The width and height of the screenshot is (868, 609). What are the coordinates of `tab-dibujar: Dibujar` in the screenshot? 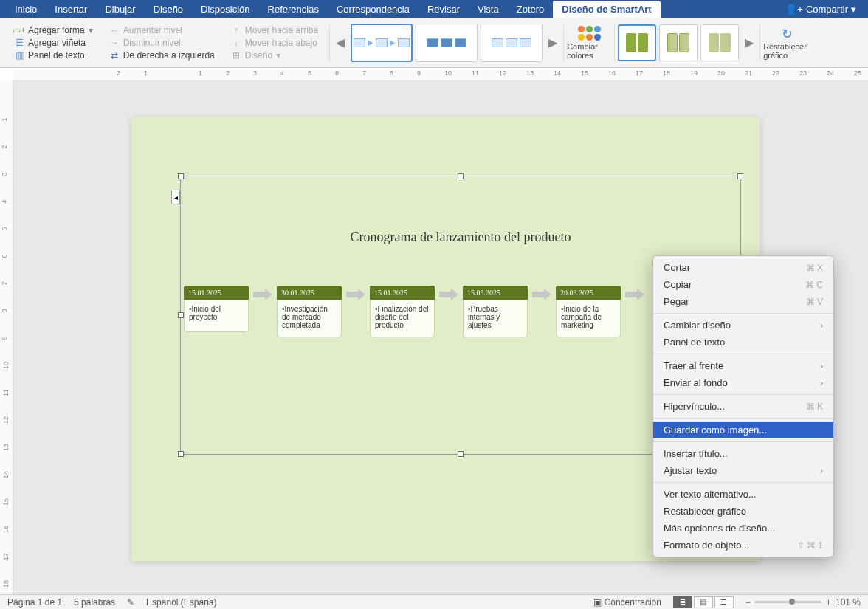 It's located at (120, 9).